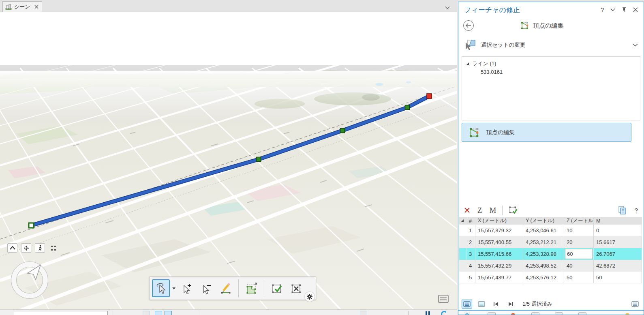 The height and width of the screenshot is (315, 644). Describe the element at coordinates (635, 45) in the screenshot. I see `section-chevron-icon` at that location.